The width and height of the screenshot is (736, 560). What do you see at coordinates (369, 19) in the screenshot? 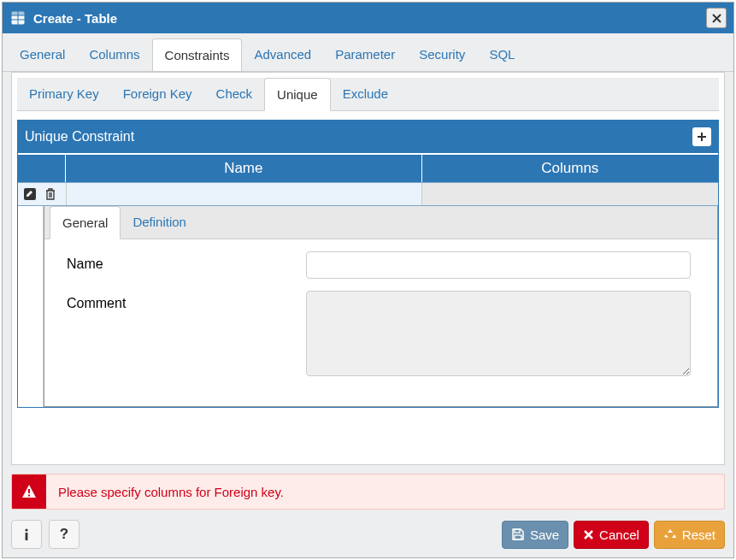
I see `window-title: Create - Table` at bounding box center [369, 19].